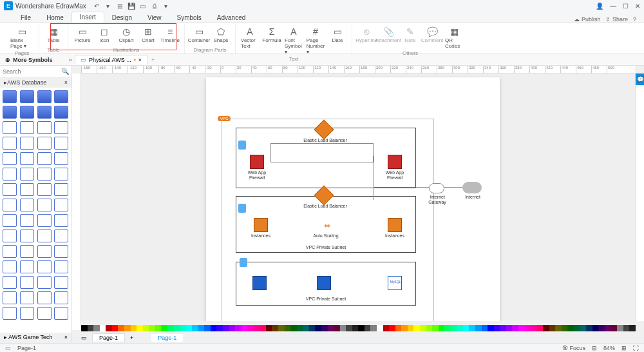  What do you see at coordinates (155, 18) in the screenshot?
I see `tab-view: View` at bounding box center [155, 18].